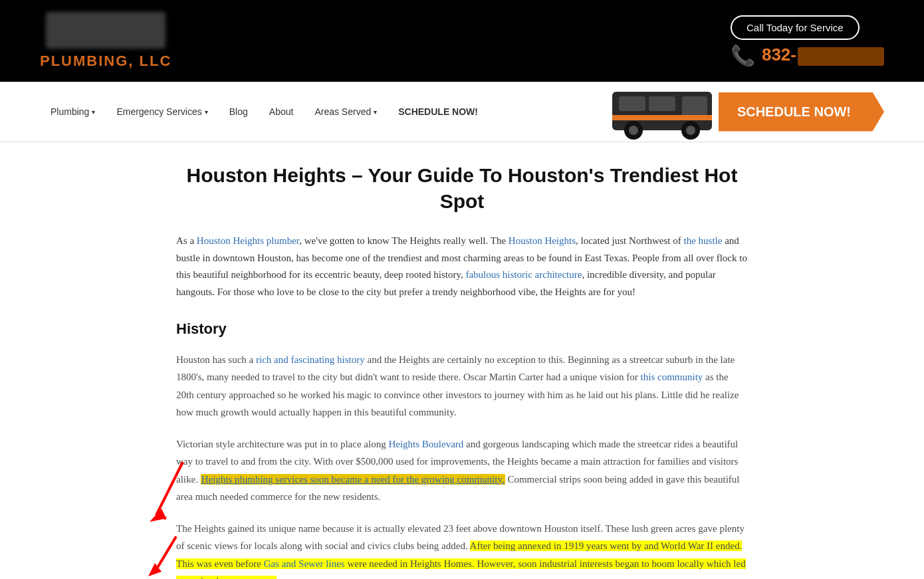 The image size is (924, 579). Describe the element at coordinates (703, 241) in the screenshot. I see `hustle-link: the hustle` at that location.